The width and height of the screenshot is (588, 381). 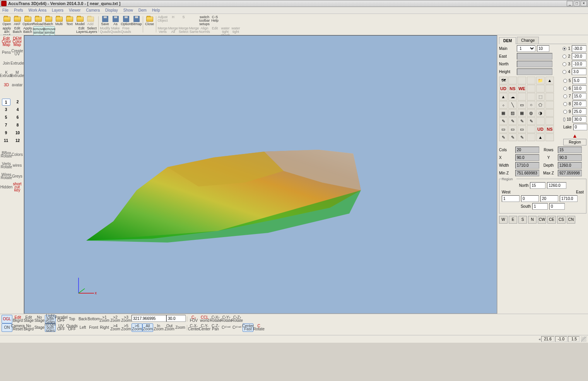 I want to click on menu-work-area: Work Area, so click(x=37, y=10).